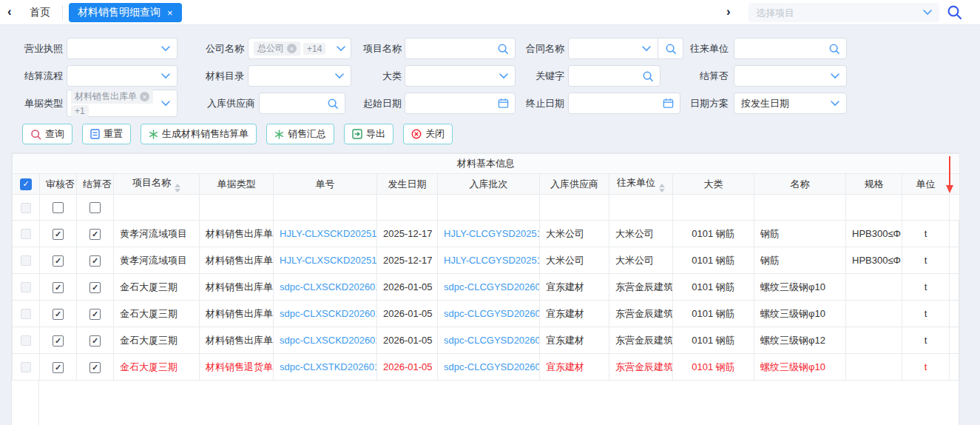 This screenshot has width=980, height=425. What do you see at coordinates (47, 134) in the screenshot?
I see `query-button: 查询` at bounding box center [47, 134].